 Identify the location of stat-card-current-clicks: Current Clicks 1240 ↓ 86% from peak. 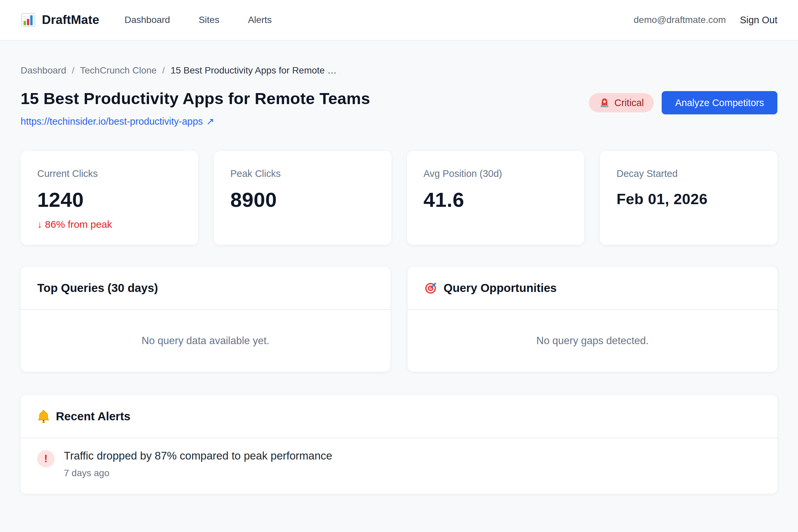
(109, 198).